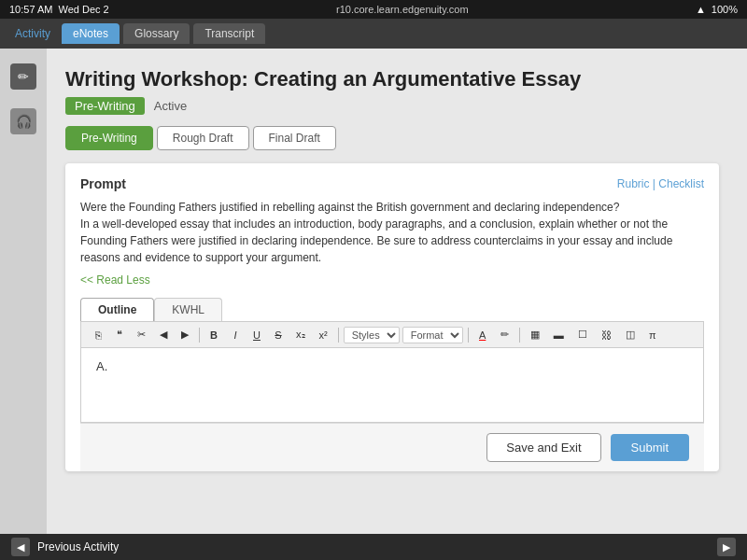 The width and height of the screenshot is (747, 560). I want to click on wifi-icon: ▲, so click(700, 9).